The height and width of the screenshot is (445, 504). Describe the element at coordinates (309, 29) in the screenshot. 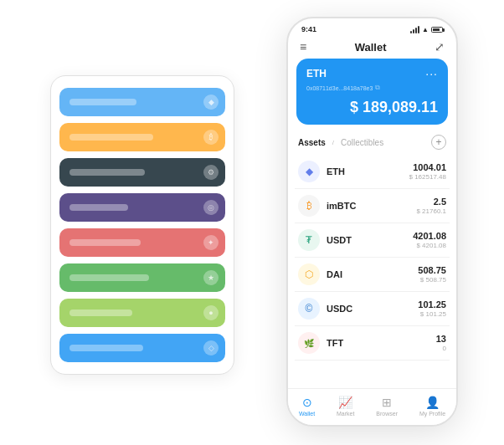

I see `time-display: 9:41` at that location.